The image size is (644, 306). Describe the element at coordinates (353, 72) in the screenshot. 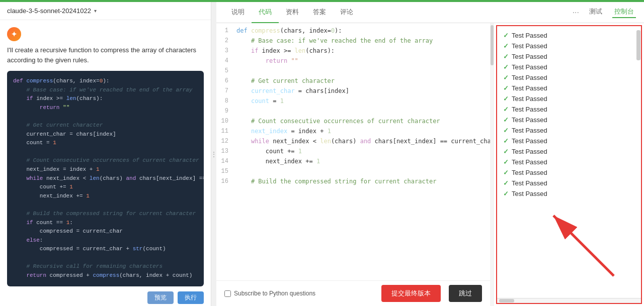

I see `editor-line-5: 5` at that location.